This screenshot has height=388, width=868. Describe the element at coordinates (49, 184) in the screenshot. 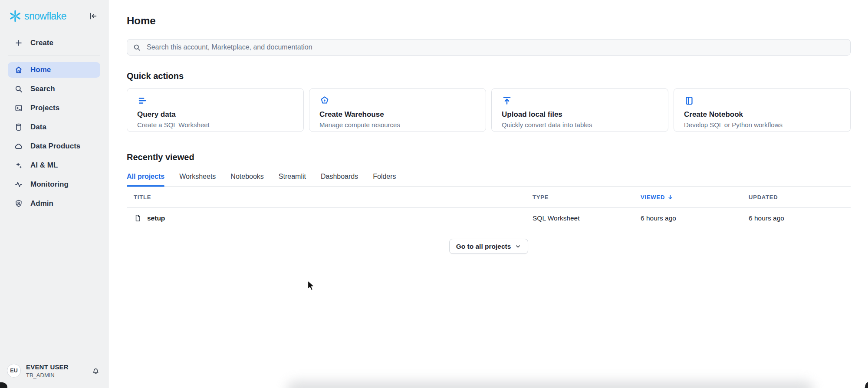

I see `sidebar-item-label: Monitoring` at that location.